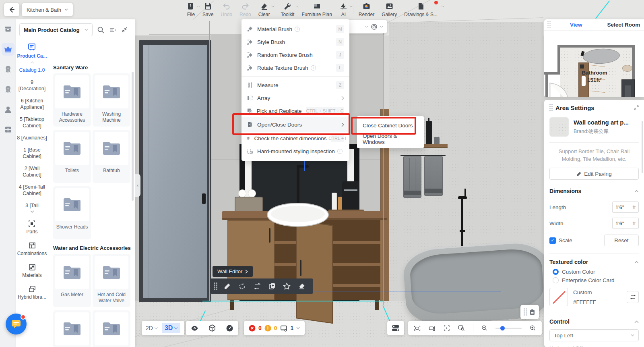 This screenshot has width=644, height=347. I want to click on tab-parts: Parts, so click(32, 227).